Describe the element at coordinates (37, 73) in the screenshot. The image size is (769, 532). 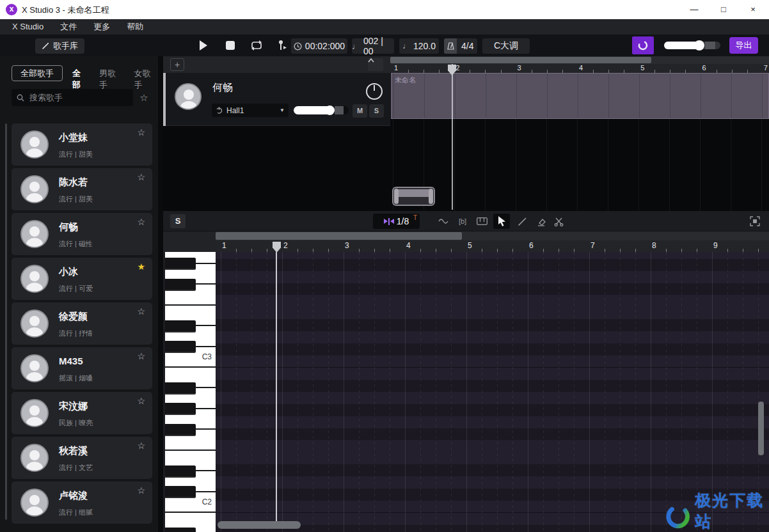
I see `all-singers-filter-button: 全部歌手` at that location.